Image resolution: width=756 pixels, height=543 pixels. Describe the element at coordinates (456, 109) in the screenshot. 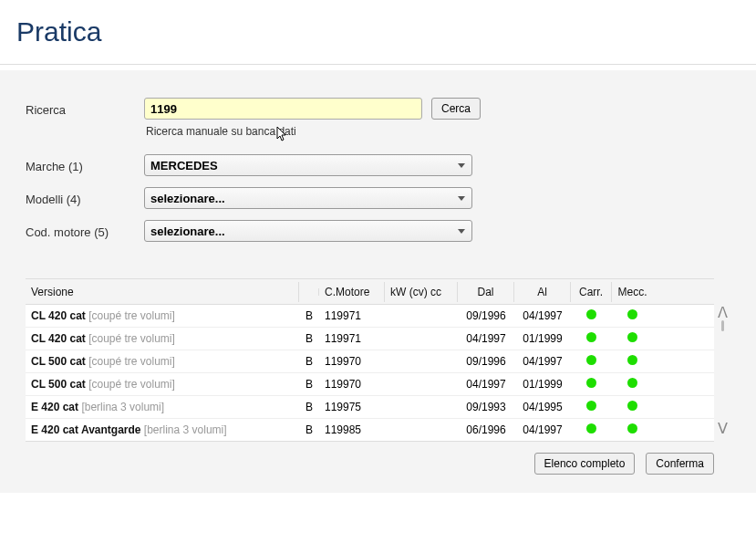

I see `search-button: Cerca` at that location.